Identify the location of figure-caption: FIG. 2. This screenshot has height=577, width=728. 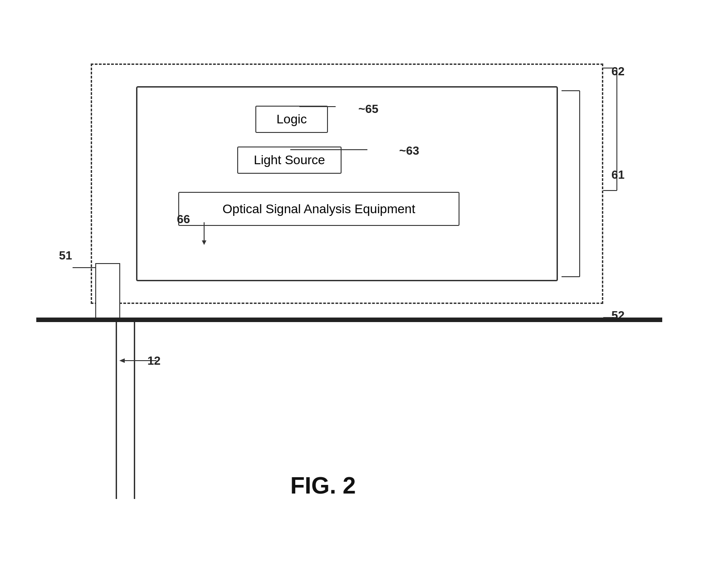
(323, 485).